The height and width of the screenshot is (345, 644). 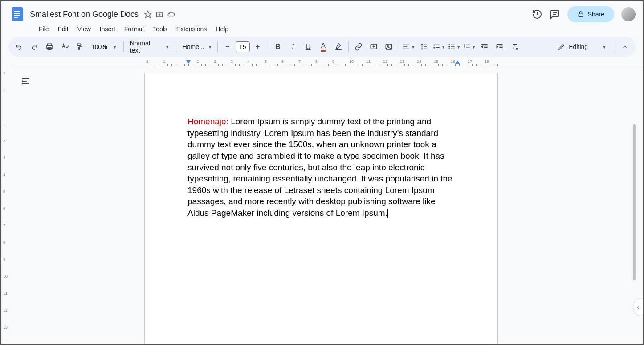 What do you see at coordinates (555, 14) in the screenshot?
I see `comment-icon` at bounding box center [555, 14].